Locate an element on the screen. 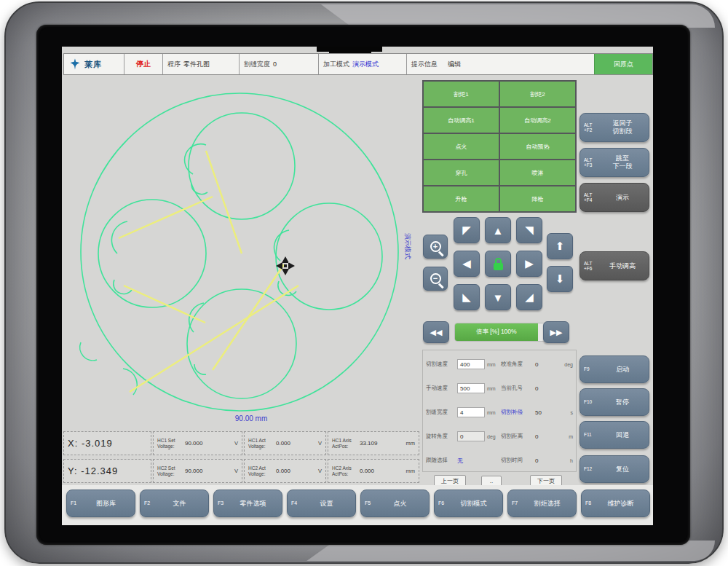  skip-next-segment-button: ALT +F3 跳至 下一段 is located at coordinates (614, 162).